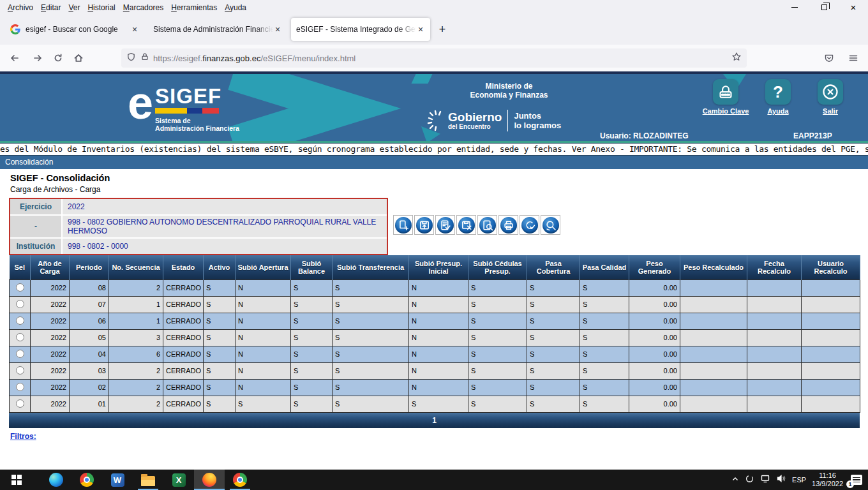 This screenshot has width=868, height=490. I want to click on table-cell: 0.00, so click(655, 288).